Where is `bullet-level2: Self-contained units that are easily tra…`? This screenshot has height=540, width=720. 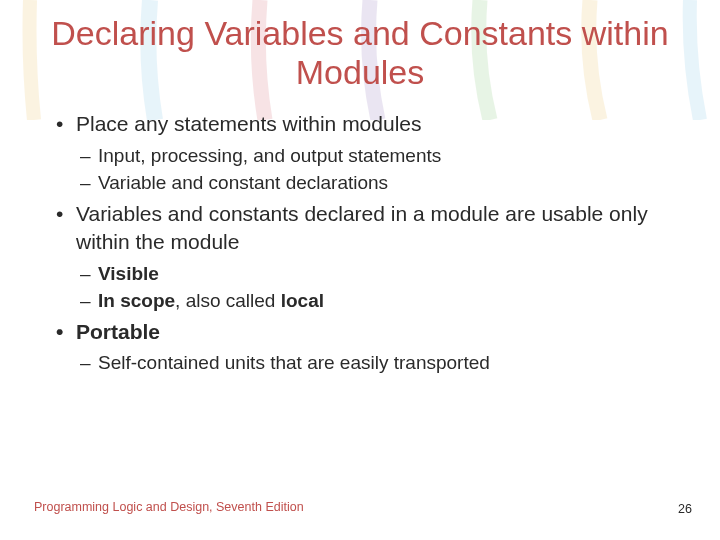 bullet-level2: Self-contained units that are easily tra… is located at coordinates (364, 363).